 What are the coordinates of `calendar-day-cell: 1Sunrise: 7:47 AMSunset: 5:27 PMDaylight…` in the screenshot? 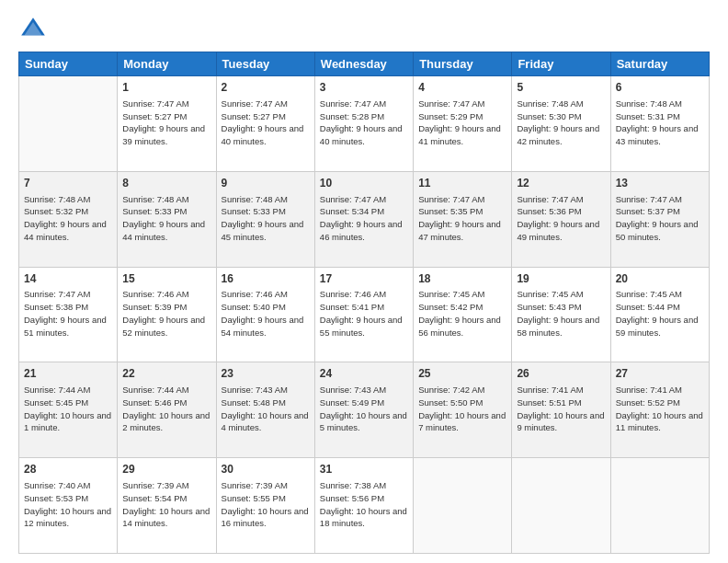 It's located at (167, 124).